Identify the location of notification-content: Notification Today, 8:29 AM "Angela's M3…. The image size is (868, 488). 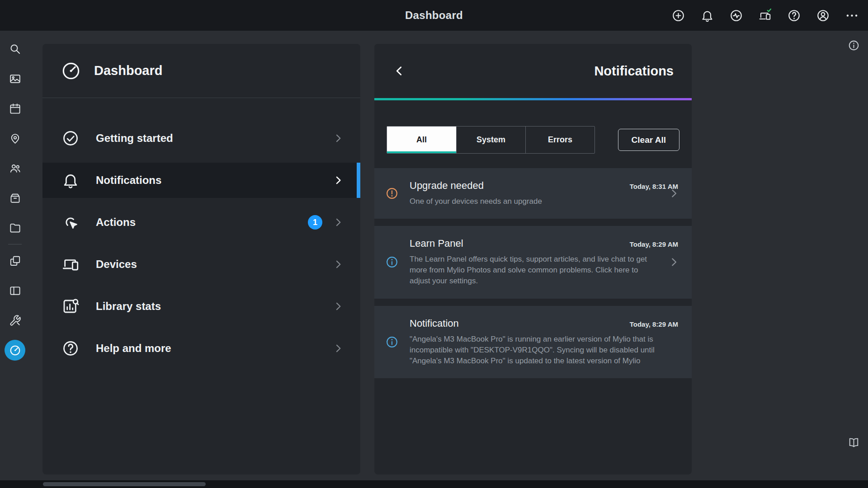
(544, 342).